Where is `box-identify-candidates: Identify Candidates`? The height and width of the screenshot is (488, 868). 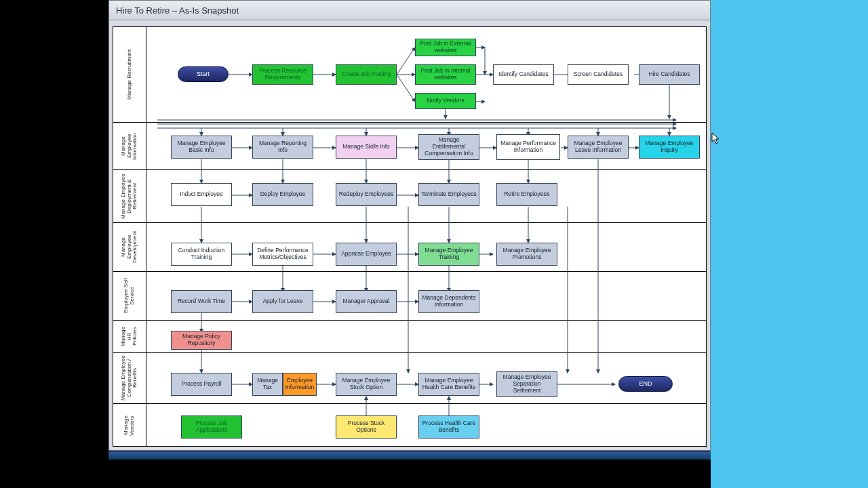 box-identify-candidates: Identify Candidates is located at coordinates (524, 75).